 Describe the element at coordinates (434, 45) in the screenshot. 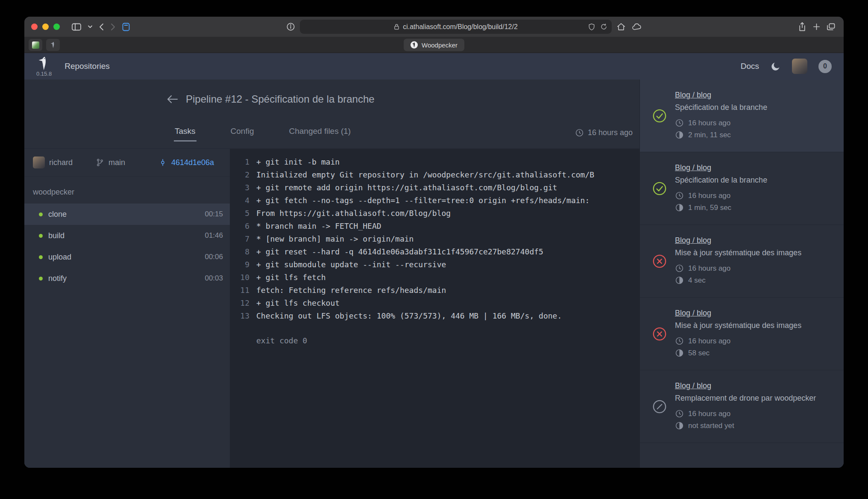

I see `tab-bar: Woodpecker` at that location.